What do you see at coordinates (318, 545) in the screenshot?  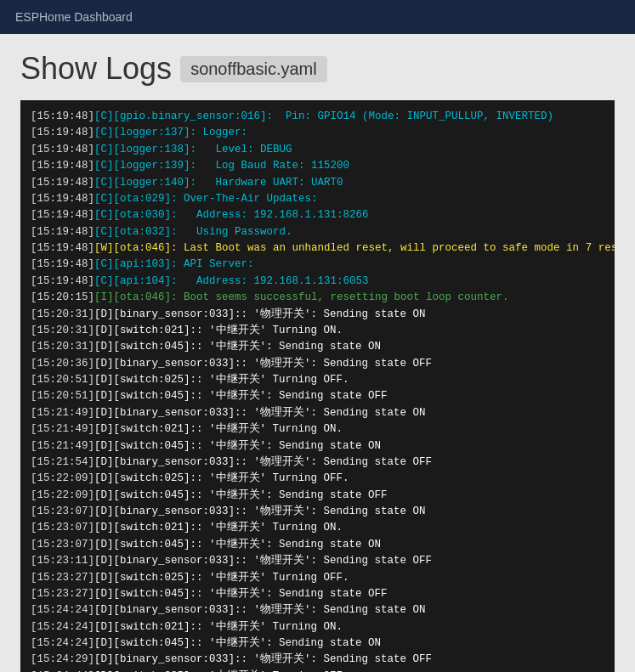 I see `log-line: [15:23:07][D][switch:045]:: '中继开关': Send…` at bounding box center [318, 545].